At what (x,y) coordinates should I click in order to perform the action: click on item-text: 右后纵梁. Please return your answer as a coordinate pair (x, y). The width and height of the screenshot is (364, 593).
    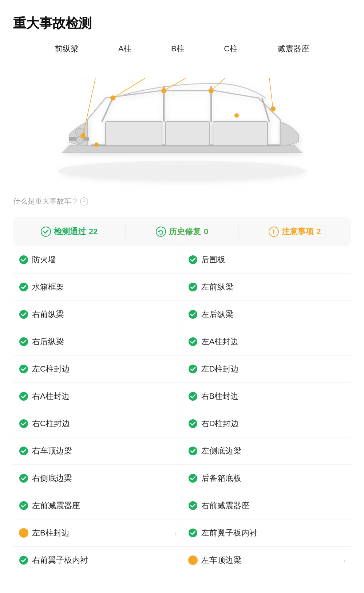
    Looking at the image, I should click on (48, 342).